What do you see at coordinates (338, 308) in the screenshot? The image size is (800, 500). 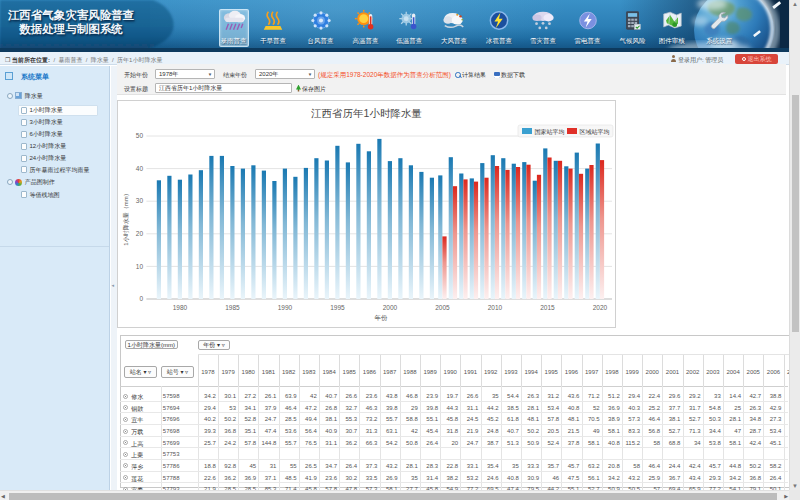 I see `svg-text: 1995` at bounding box center [338, 308].